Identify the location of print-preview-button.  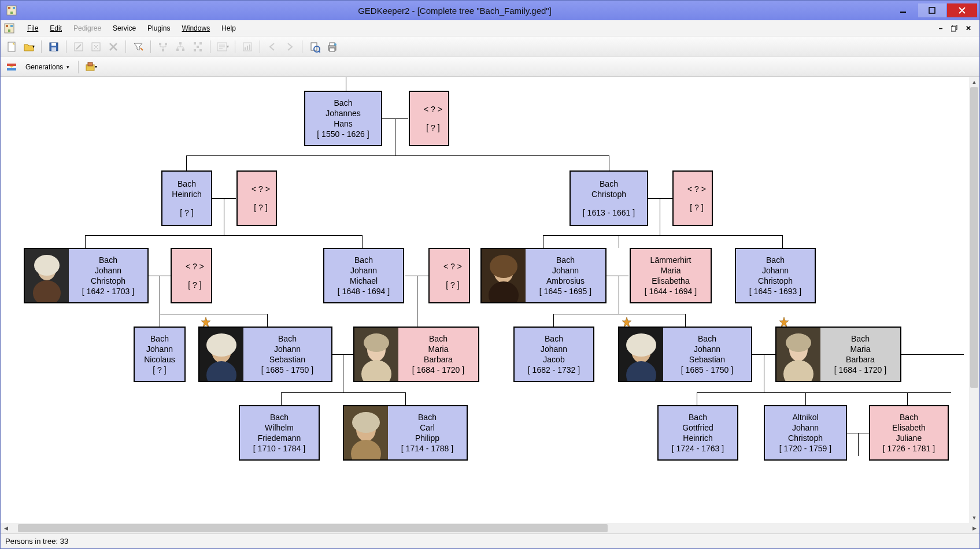
(315, 47).